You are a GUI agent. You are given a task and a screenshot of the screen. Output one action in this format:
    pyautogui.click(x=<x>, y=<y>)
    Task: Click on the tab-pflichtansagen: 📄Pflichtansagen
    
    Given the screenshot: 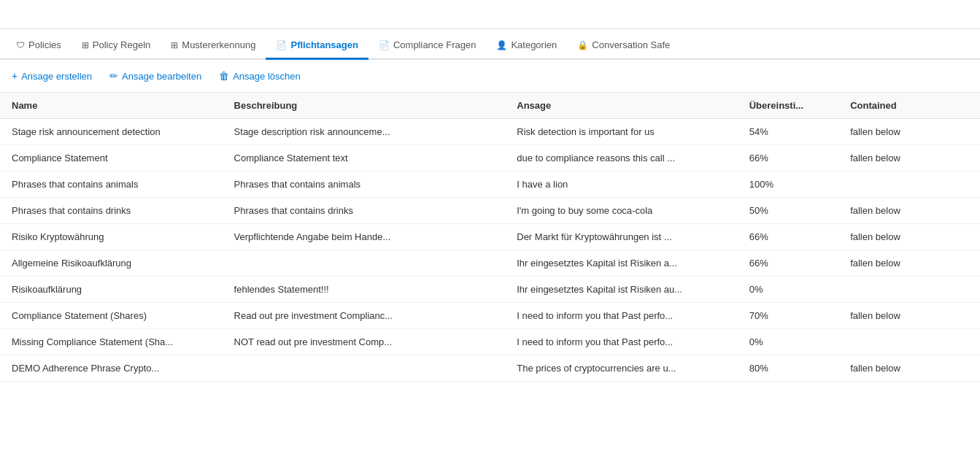 What is the action you would take?
    pyautogui.click(x=317, y=46)
    